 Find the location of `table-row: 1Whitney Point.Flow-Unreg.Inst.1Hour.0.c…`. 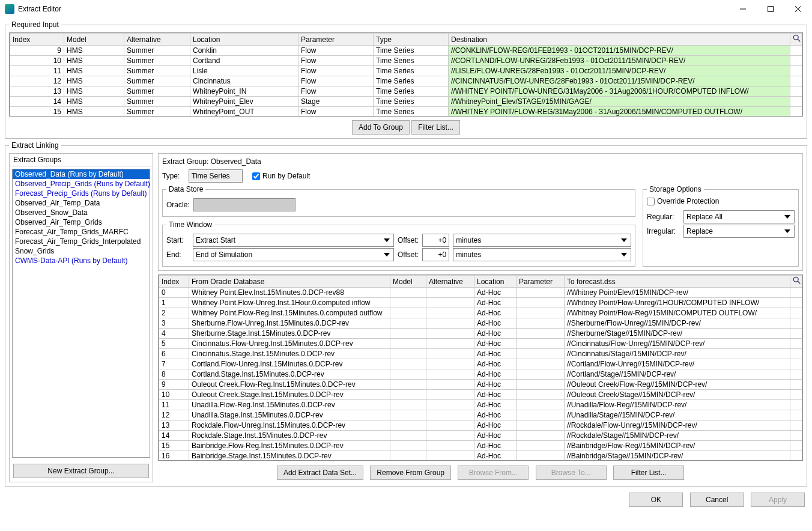

table-row: 1Whitney Point.Flow-Unreg.Inst.1Hour.0.c… is located at coordinates (480, 303).